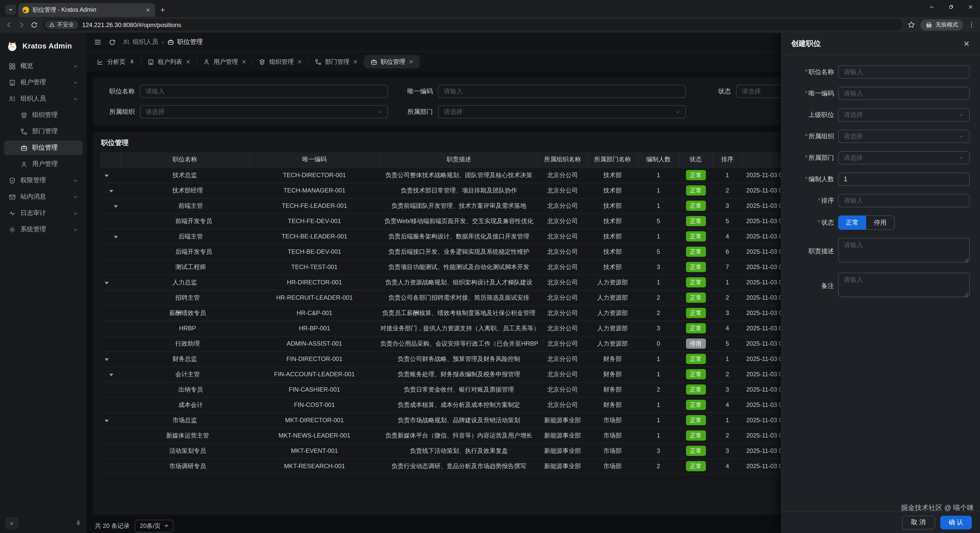 The width and height of the screenshot is (980, 533). Describe the element at coordinates (163, 11) in the screenshot. I see `new-tab-button: +` at that location.